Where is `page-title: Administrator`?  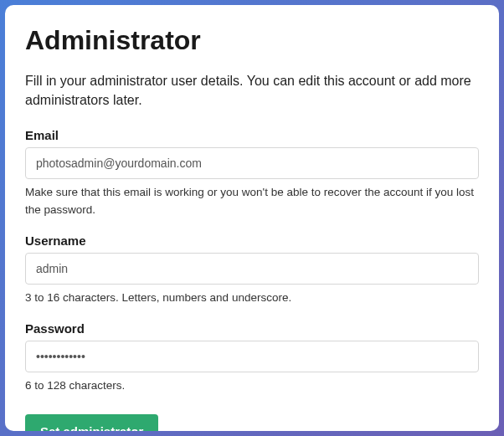
page-title: Administrator is located at coordinates (252, 40).